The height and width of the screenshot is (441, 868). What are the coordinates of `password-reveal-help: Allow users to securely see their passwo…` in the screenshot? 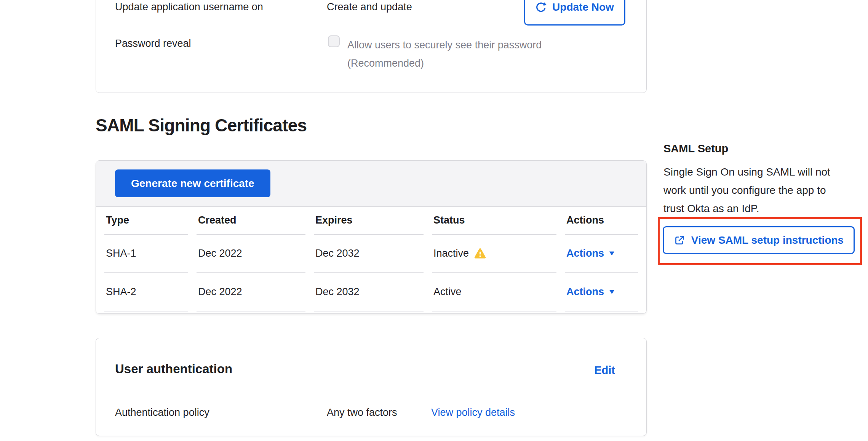 It's located at (444, 54).